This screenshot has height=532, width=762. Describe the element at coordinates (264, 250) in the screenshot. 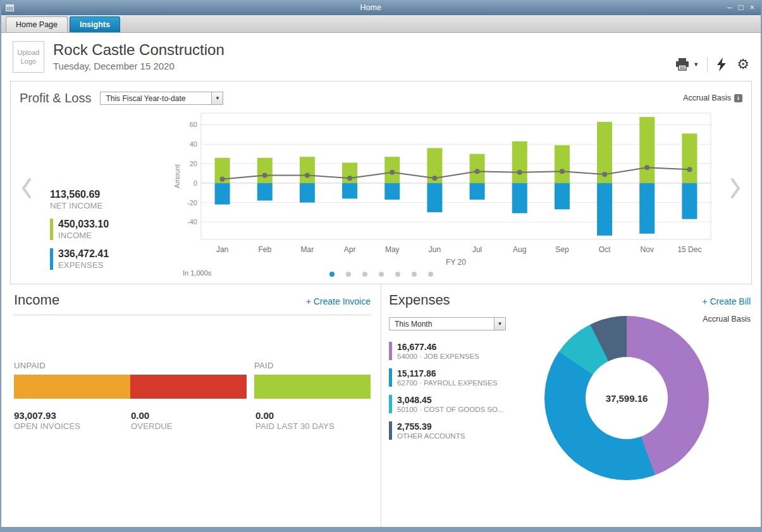

I see `svg-text: Feb` at that location.